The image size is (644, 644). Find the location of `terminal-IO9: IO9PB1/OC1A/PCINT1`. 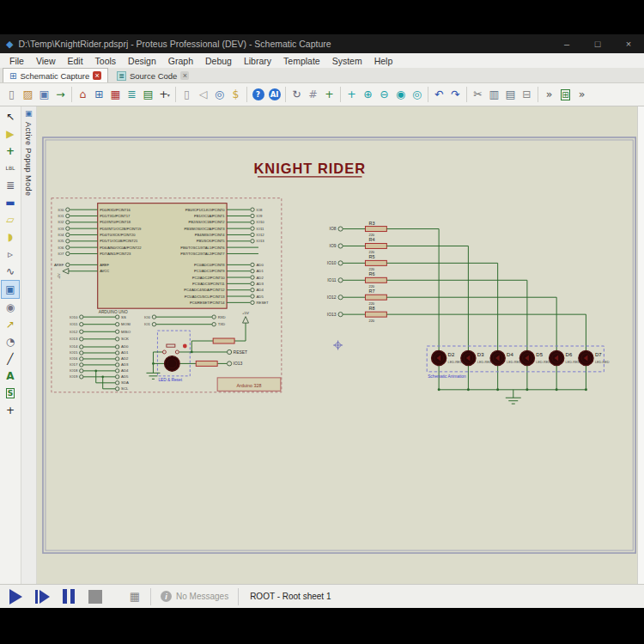

terminal-IO9: IO9PB1/OC1A/PCINT1 is located at coordinates (228, 216).